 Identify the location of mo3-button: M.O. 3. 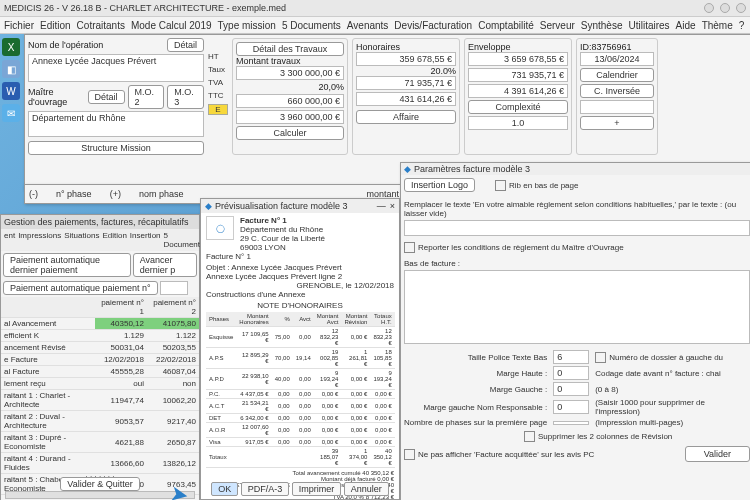
(186, 97).